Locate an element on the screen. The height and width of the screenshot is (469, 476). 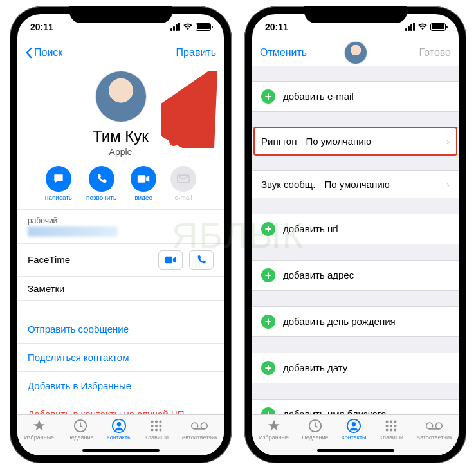
add-birthday-label: добавить день рождения is located at coordinates (340, 322).